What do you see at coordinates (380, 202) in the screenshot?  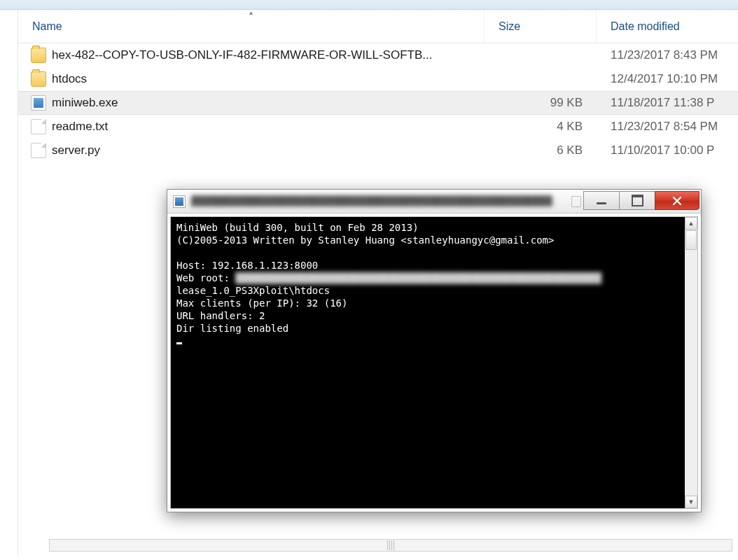 I see `console-title-text: ████████████████████████████████████████…` at bounding box center [380, 202].